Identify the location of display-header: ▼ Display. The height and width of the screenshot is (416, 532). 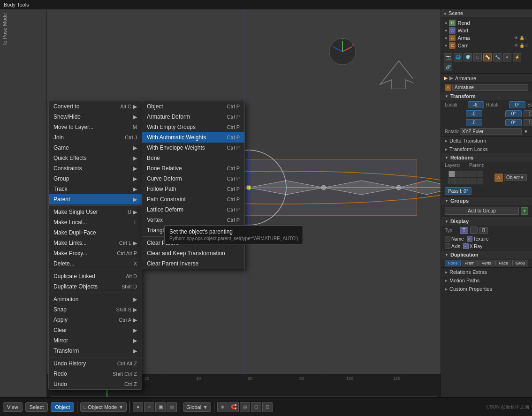
(486, 221).